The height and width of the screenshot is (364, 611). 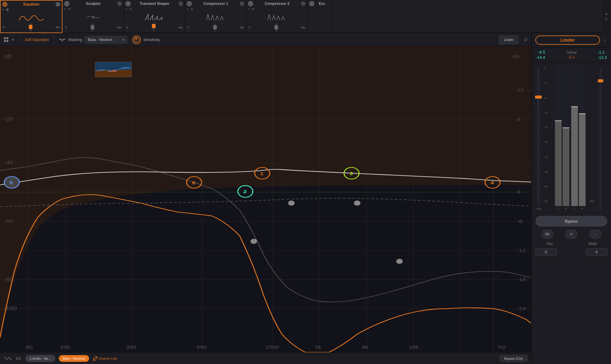 What do you see at coordinates (93, 40) in the screenshot?
I see `masking-section: Masking Bass - Neutron ▼` at bounding box center [93, 40].